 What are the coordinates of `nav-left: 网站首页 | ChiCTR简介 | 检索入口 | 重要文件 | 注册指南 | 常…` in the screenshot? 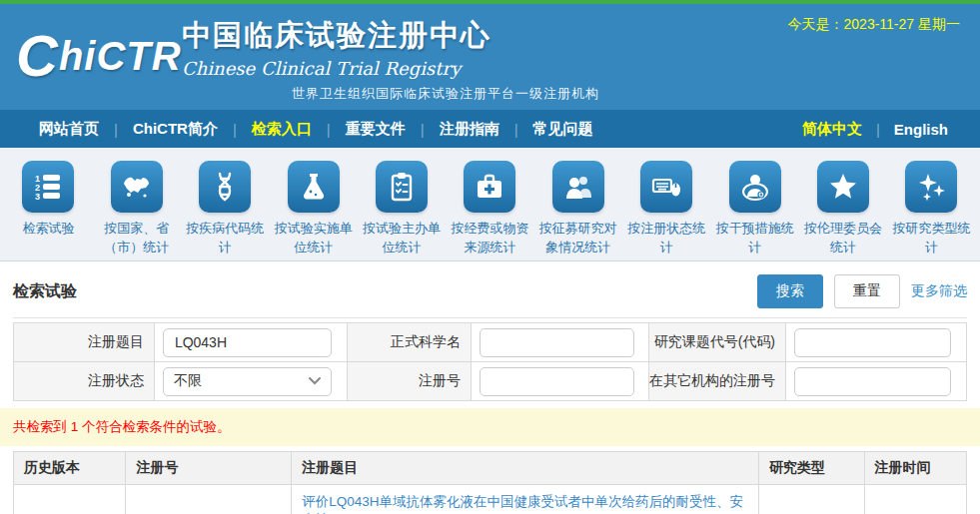 It's located at (316, 130).